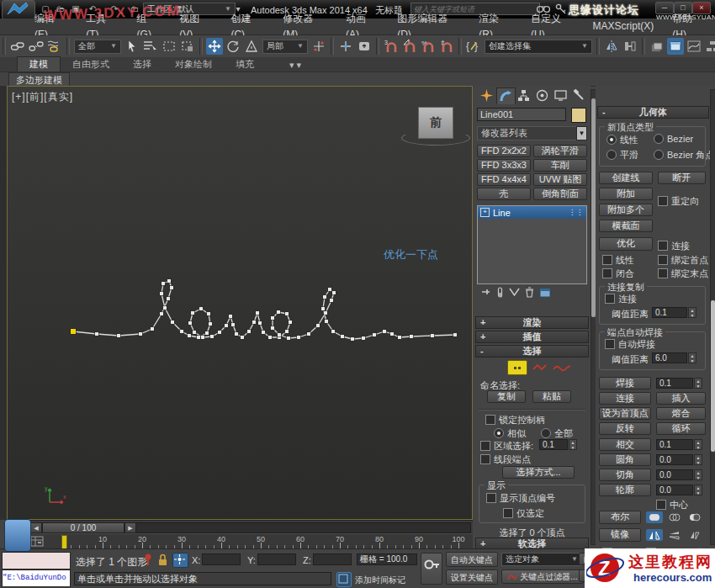 The height and width of the screenshot is (588, 715). Describe the element at coordinates (675, 46) in the screenshot. I see `graphite-ribbon-toggle-icon` at that location.